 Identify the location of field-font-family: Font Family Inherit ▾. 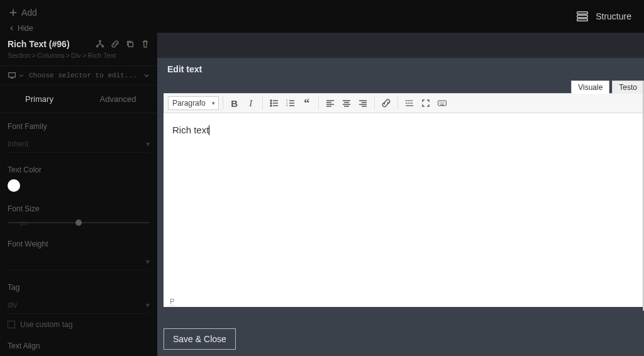
(79, 137).